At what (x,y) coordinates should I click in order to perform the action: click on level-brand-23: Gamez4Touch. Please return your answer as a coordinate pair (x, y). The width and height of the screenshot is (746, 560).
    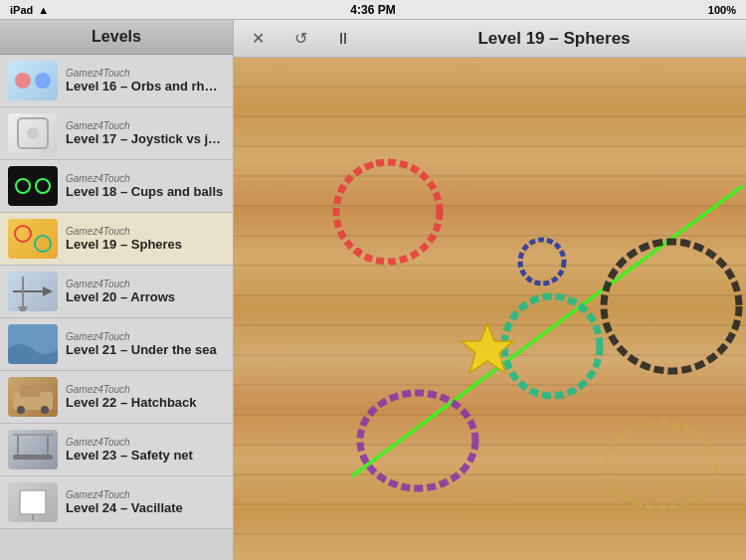
    Looking at the image, I should click on (145, 442).